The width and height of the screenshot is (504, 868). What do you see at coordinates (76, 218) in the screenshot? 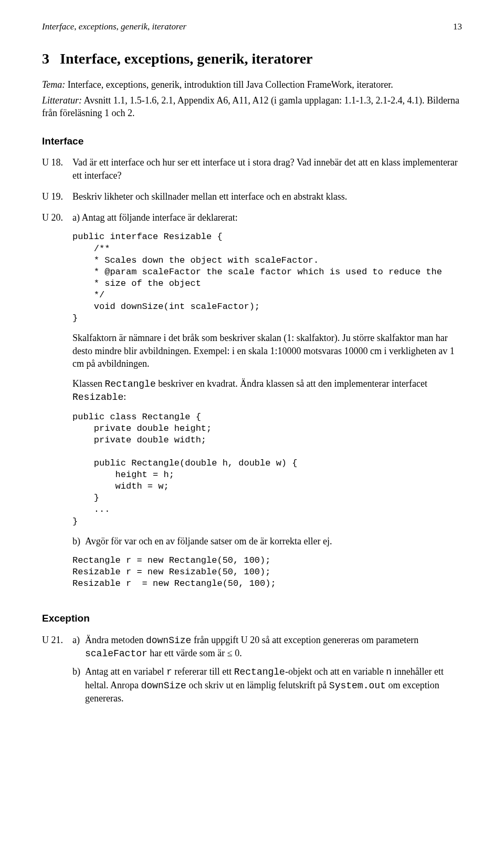
I see `item-u20-a-label: a)` at bounding box center [76, 218].